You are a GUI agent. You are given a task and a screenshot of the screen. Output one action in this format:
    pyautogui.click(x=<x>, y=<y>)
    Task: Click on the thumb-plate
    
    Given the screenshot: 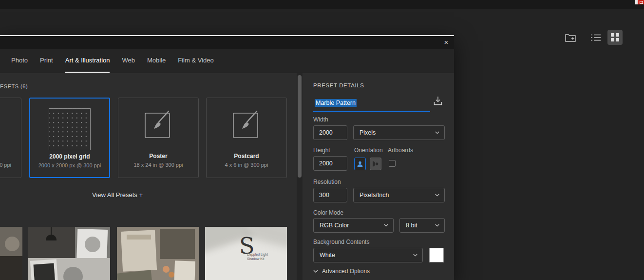 What is the action you would take?
    pyautogui.click(x=93, y=244)
    